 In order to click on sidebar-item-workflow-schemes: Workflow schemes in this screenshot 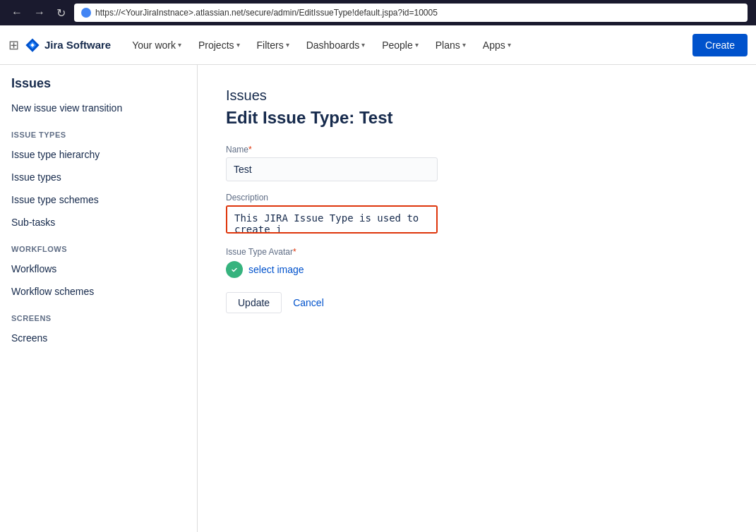, I will do `click(99, 291)`.